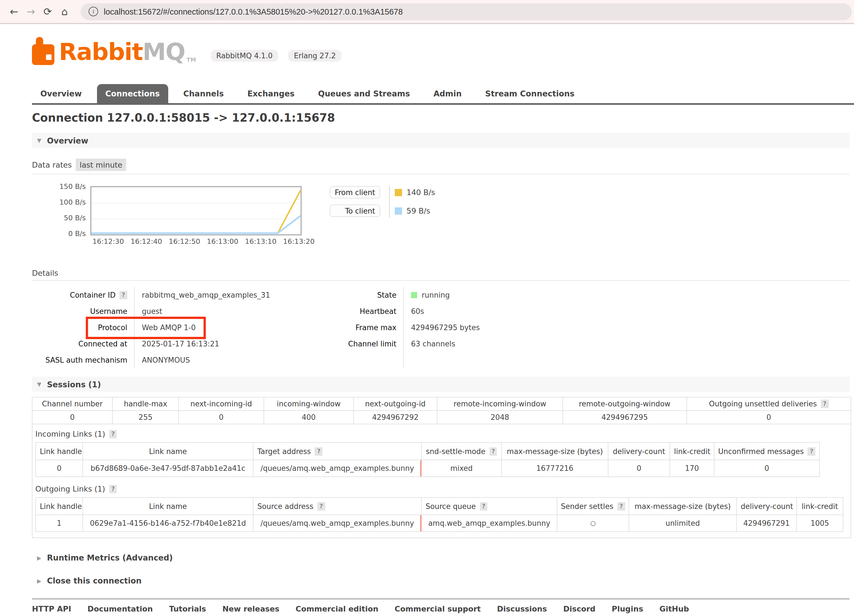 This screenshot has height=616, width=854. I want to click on col-incoming-window: incoming-window, so click(309, 404).